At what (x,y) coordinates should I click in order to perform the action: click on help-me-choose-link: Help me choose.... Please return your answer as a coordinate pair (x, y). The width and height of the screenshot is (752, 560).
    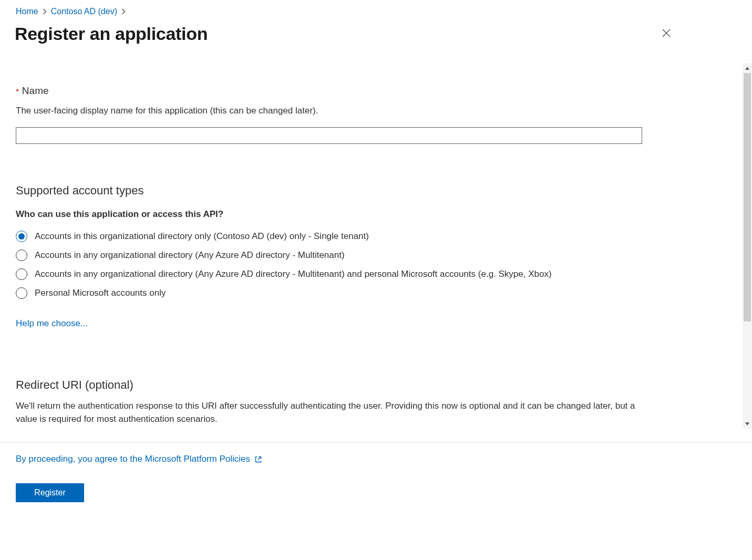
    Looking at the image, I should click on (51, 324).